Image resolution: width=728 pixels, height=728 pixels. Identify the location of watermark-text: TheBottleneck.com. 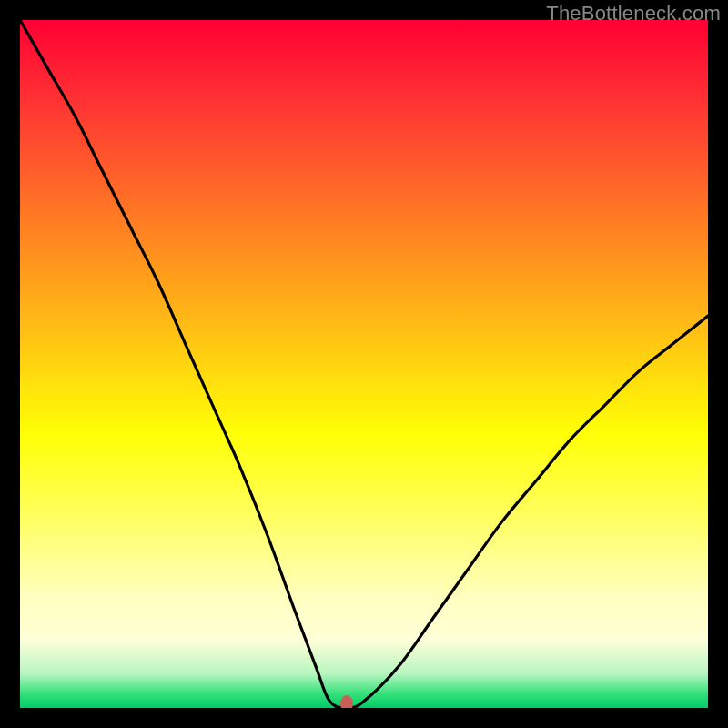
(633, 14).